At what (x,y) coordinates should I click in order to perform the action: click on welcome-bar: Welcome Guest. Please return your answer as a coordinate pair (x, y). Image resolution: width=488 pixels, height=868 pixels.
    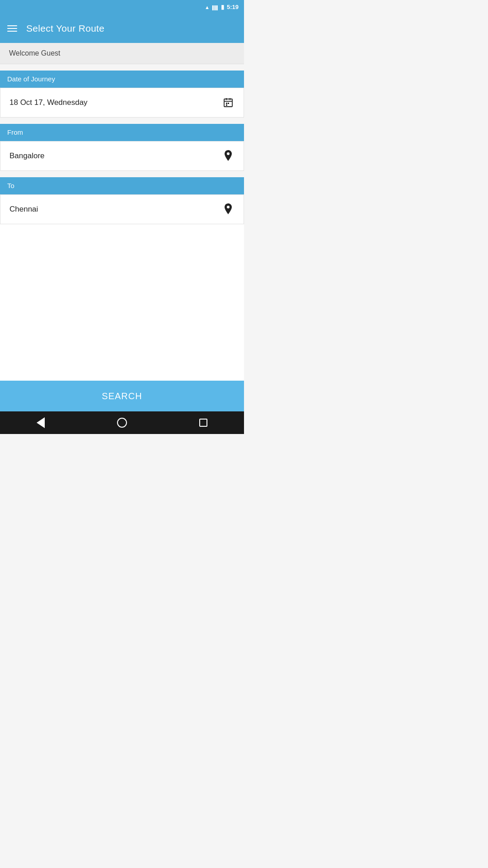
    Looking at the image, I should click on (122, 53).